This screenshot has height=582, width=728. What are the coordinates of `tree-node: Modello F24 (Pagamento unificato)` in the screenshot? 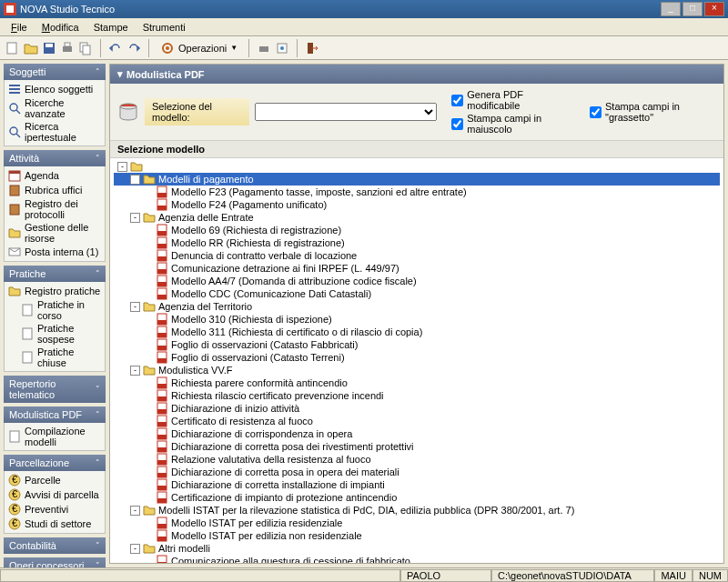 It's located at (417, 205).